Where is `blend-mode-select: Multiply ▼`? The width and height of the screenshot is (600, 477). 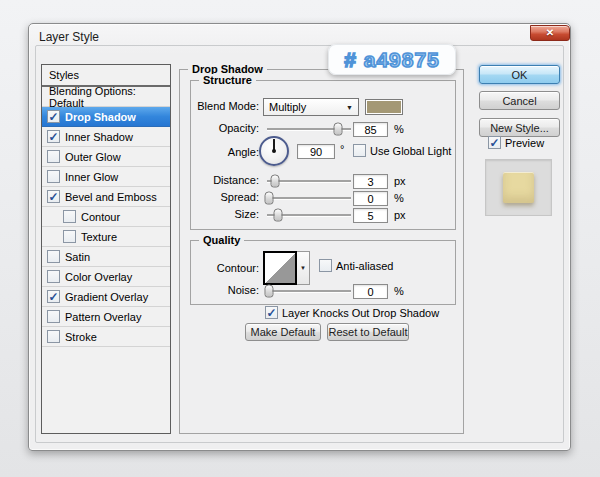 blend-mode-select: Multiply ▼ is located at coordinates (311, 107).